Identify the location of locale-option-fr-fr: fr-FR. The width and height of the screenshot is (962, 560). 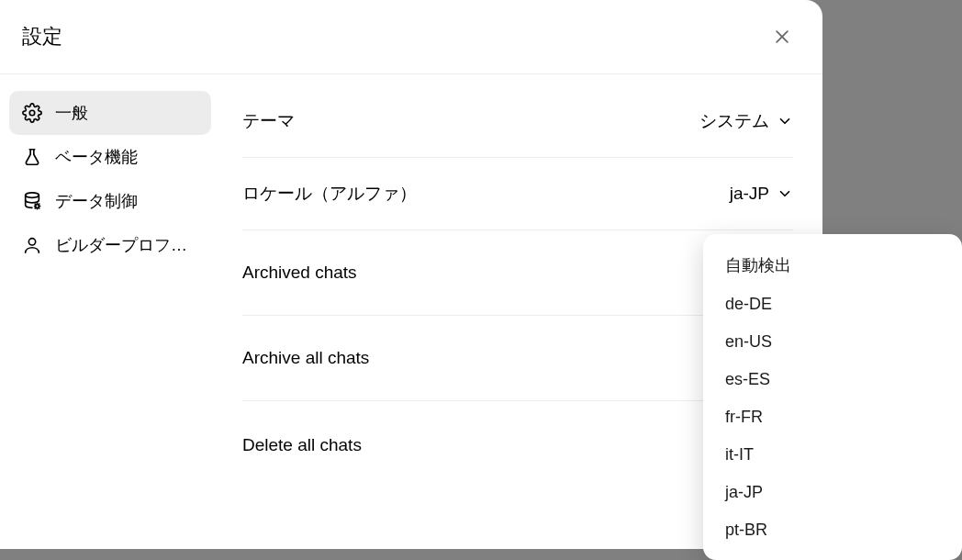
(833, 417).